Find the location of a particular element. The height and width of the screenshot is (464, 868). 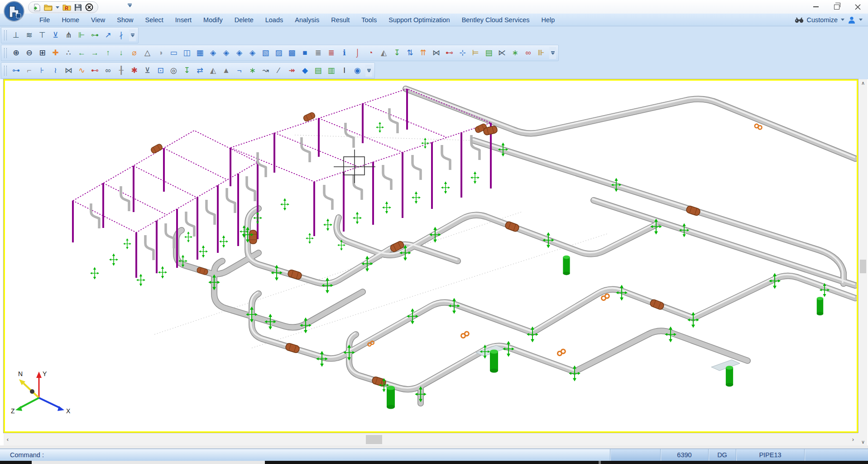

new-file-icon is located at coordinates (37, 7).